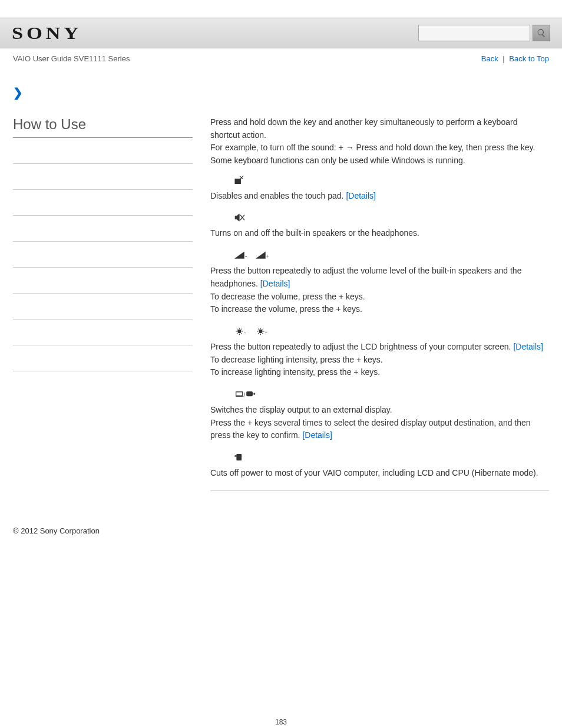  What do you see at coordinates (47, 33) in the screenshot?
I see `sony-logo: SONY` at bounding box center [47, 33].